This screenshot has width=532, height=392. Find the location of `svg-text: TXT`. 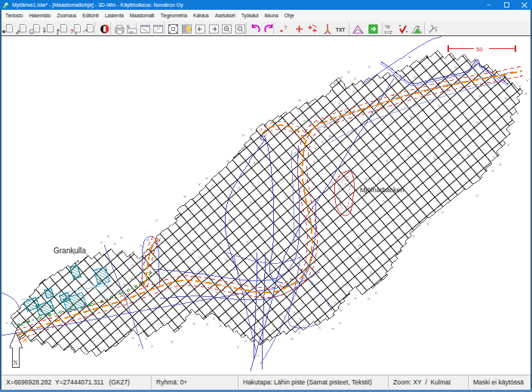

svg-text: TXT is located at coordinates (340, 30).